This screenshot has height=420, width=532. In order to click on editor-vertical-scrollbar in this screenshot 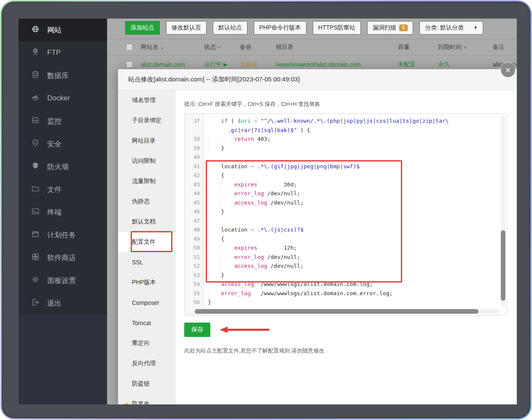, I will do `click(503, 211)`.